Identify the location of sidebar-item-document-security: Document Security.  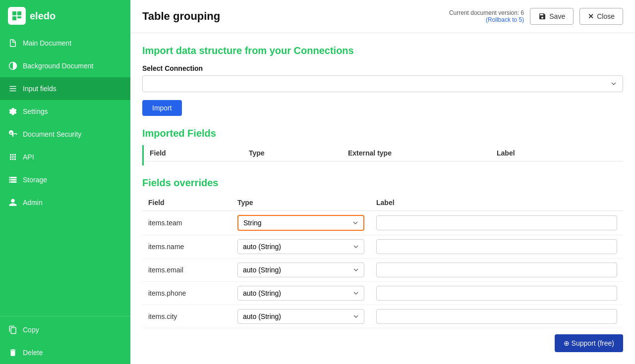
(65, 134).